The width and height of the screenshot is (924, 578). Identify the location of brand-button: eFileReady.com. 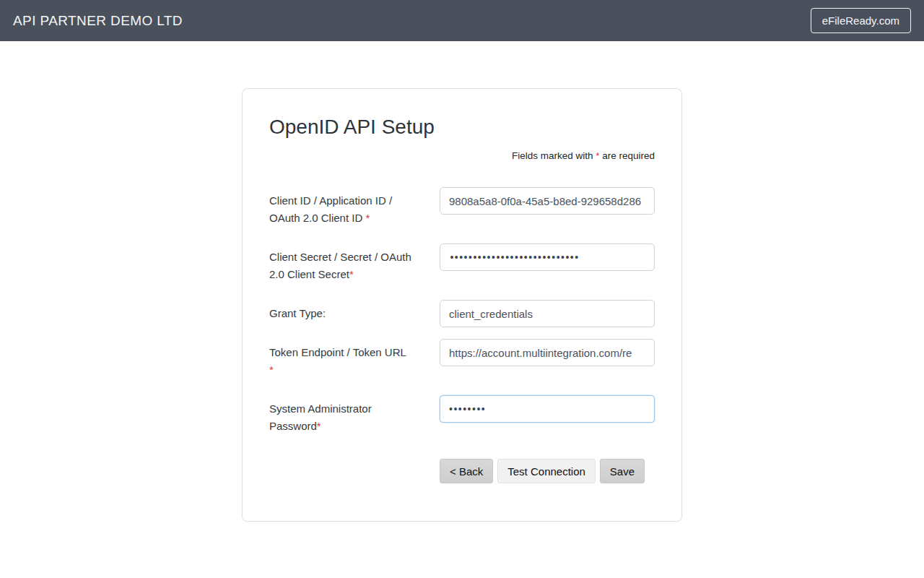
(860, 20).